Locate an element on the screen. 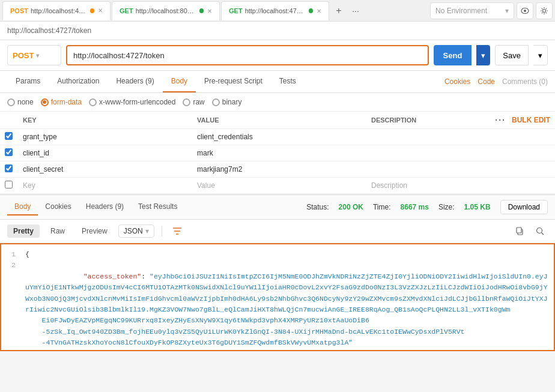 This screenshot has width=555, height=392. send-dropdown-button: ▾ is located at coordinates (483, 55).